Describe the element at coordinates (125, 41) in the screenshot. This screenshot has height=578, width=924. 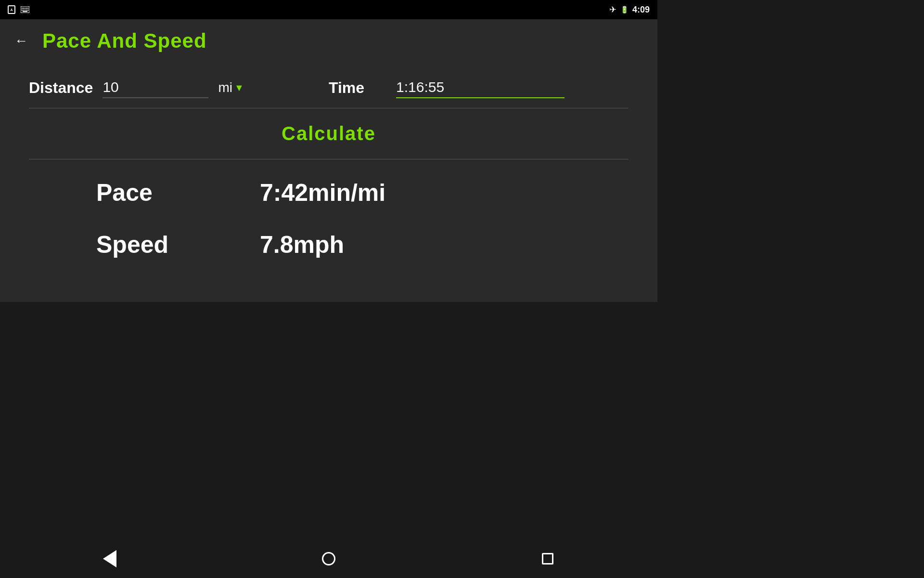
I see `page-title: Pace And Speed` at that location.